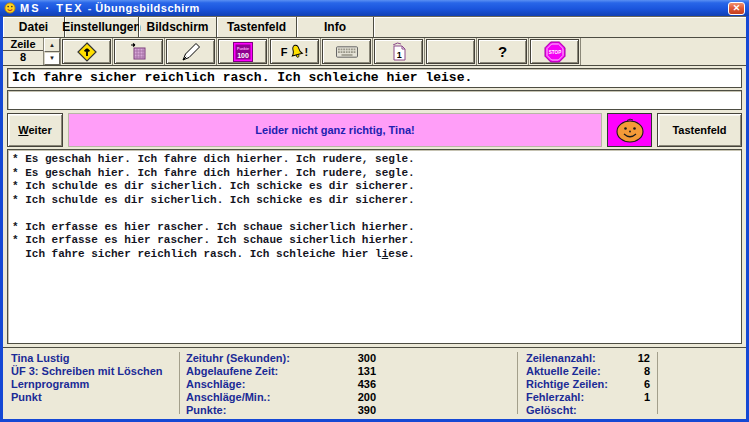 The height and width of the screenshot is (422, 749). I want to click on stat-row: Gelöscht:, so click(588, 410).